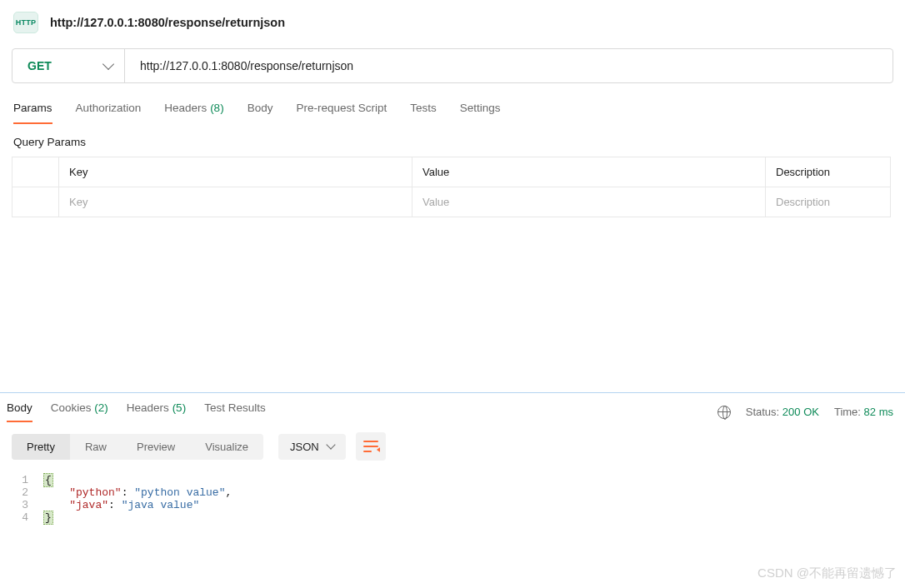  I want to click on response-bar: Body Cookies (2) Headers (5) Test Result…, so click(452, 407).